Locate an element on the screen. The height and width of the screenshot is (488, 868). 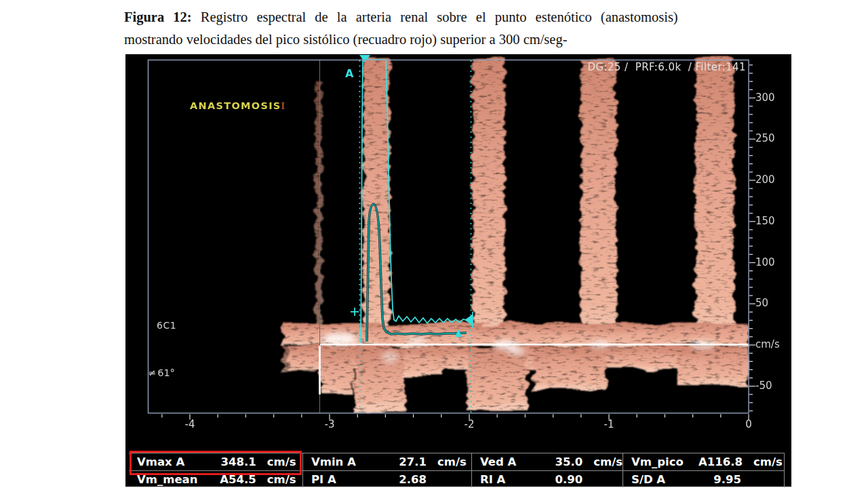
x-axis-label: 0 is located at coordinates (749, 424).